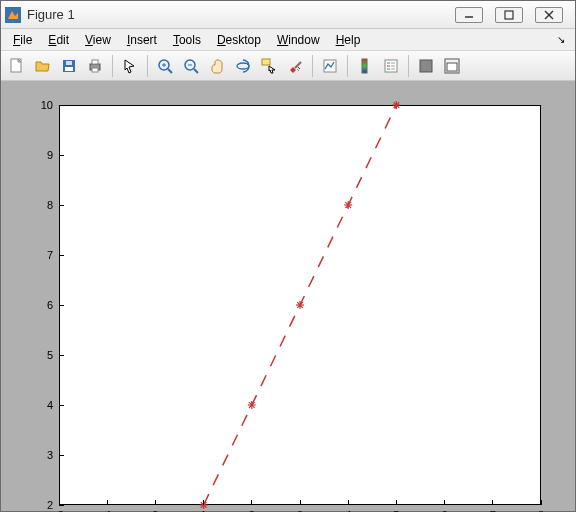 The image size is (576, 512). What do you see at coordinates (298, 40) in the screenshot?
I see `menu-window: Window` at bounding box center [298, 40].